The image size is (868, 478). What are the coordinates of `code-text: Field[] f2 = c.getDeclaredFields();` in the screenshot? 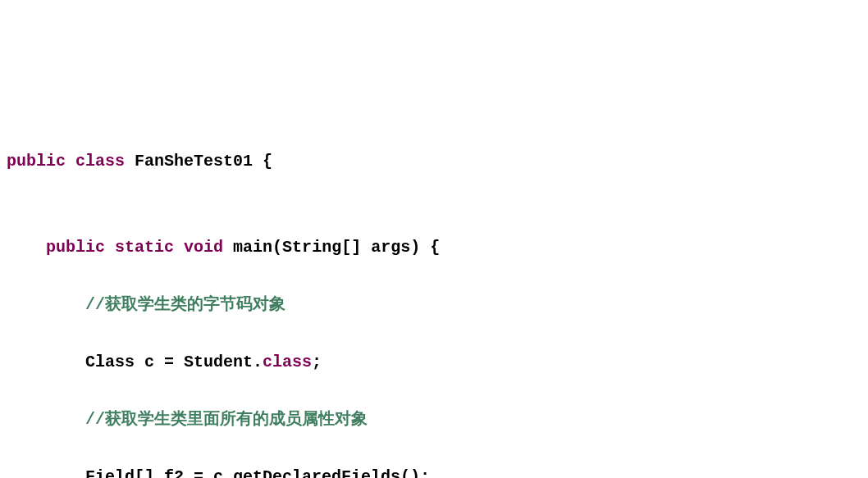 It's located at (258, 472).